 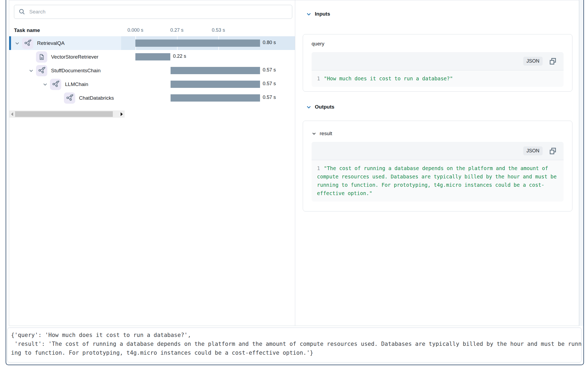 I want to click on task-label: VectorStoreRetriever, so click(x=75, y=57).